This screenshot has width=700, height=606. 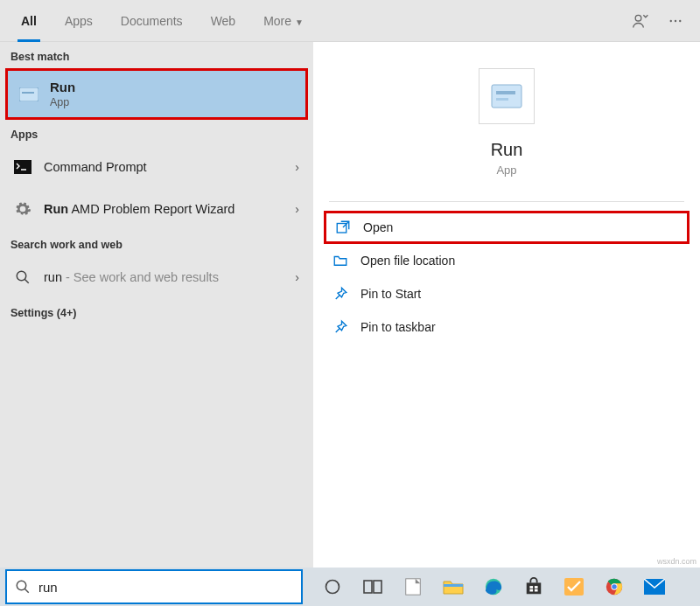 What do you see at coordinates (574, 587) in the screenshot?
I see `taskbar-app-security-icon` at bounding box center [574, 587].